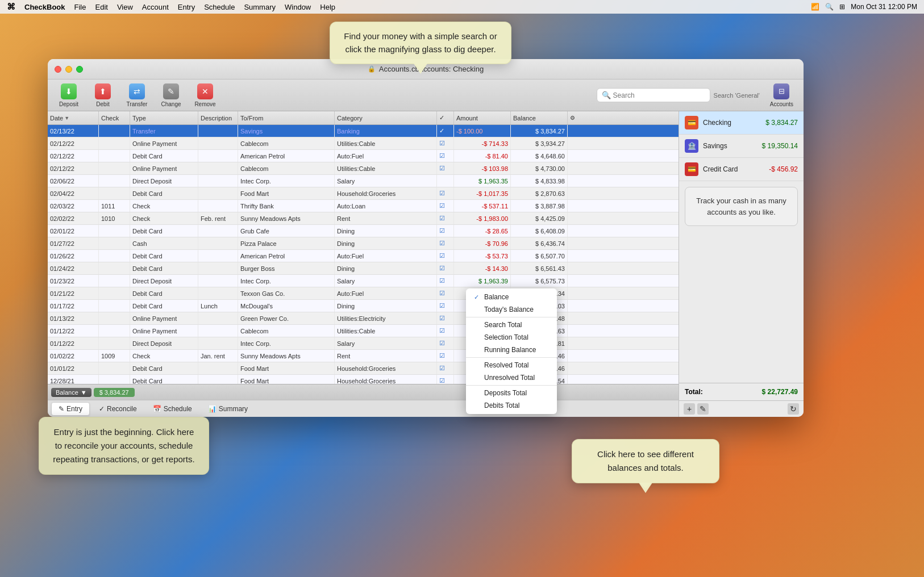 Image resolution: width=924 pixels, height=577 pixels. Describe the element at coordinates (793, 409) in the screenshot. I see `refresh-button: ↻` at that location.